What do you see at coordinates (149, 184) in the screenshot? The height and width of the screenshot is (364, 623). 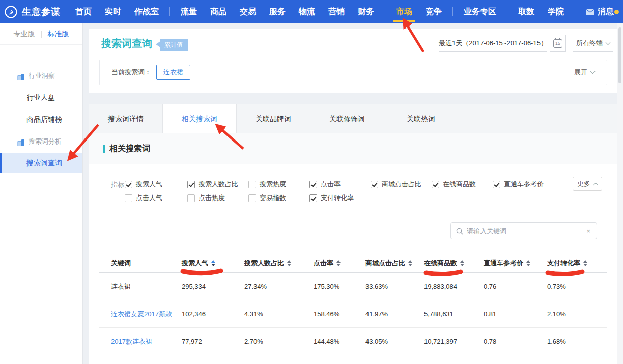 I see `checkbox-label: 搜索人气` at bounding box center [149, 184].